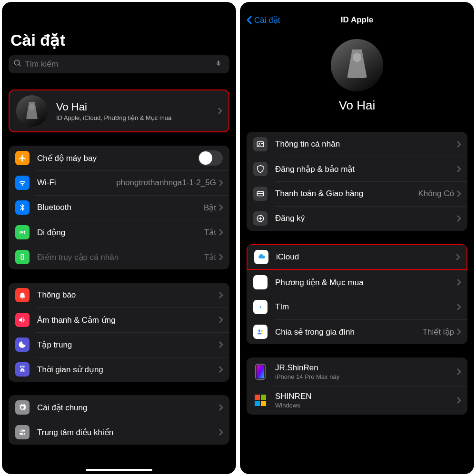  What do you see at coordinates (210, 158) in the screenshot?
I see `airplane-toggle` at bounding box center [210, 158].